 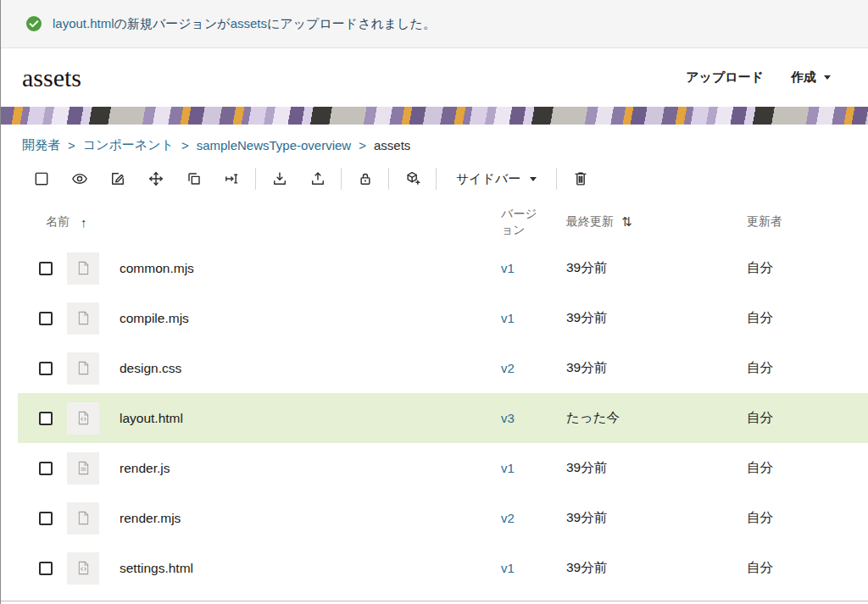 I want to click on file-name: design.css, so click(x=306, y=368).